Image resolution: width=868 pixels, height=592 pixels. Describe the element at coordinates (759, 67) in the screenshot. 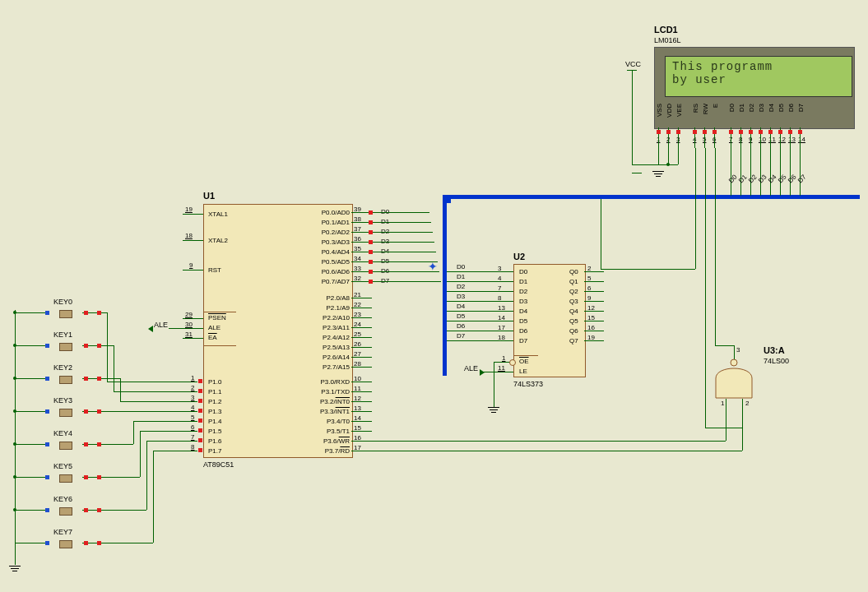

I see `lcd-line1: This programm` at that location.